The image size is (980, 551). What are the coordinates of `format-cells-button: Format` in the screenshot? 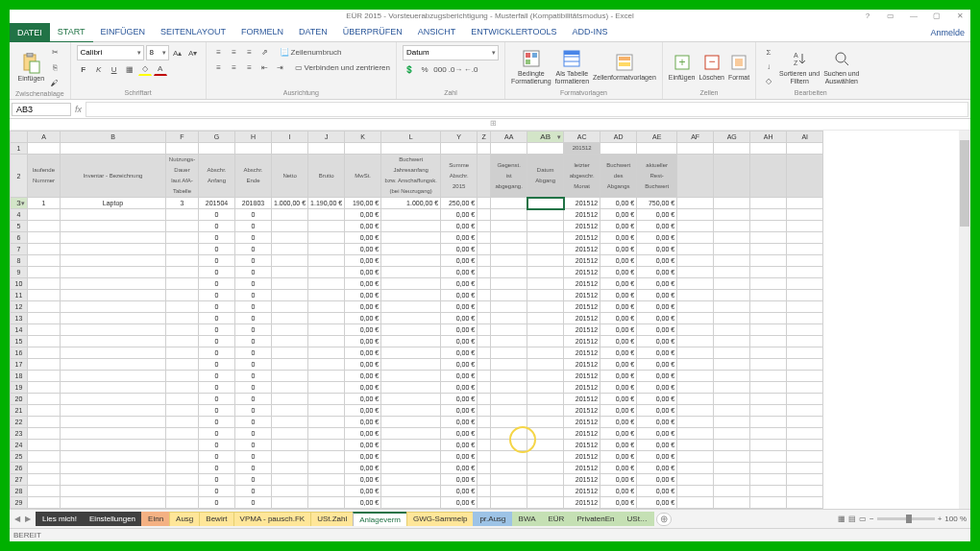 It's located at (739, 67).